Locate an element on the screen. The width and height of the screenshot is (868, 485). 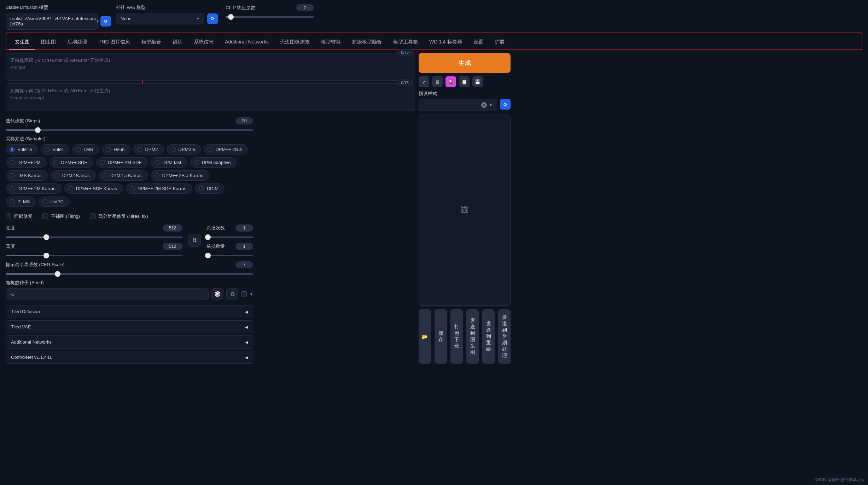
tab-9: 模型转换 is located at coordinates (331, 42).